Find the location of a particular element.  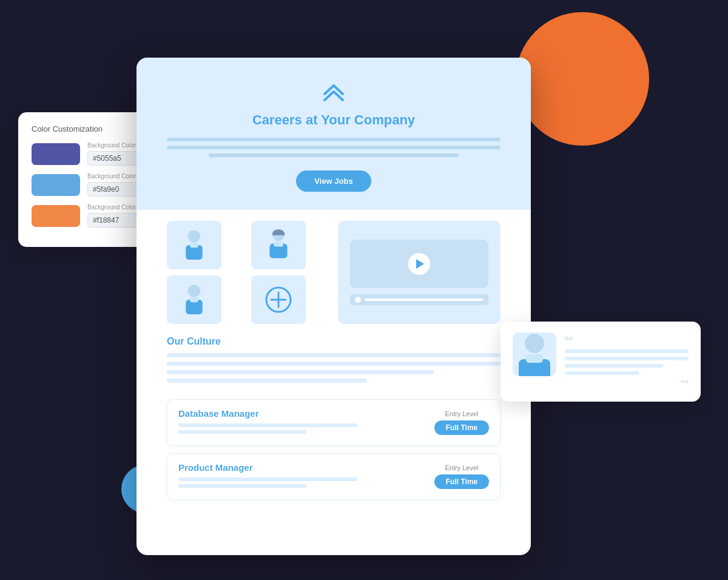

culture-title: Our Culture is located at coordinates (334, 342).